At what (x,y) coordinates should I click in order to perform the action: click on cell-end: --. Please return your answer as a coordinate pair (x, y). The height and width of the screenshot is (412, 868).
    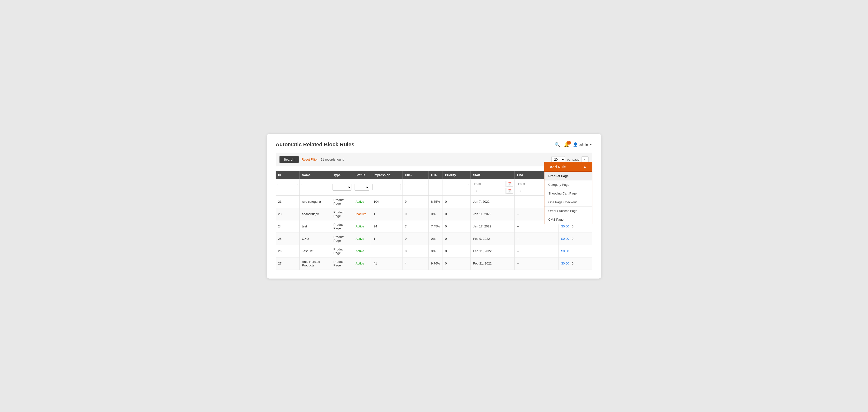
    Looking at the image, I should click on (536, 239).